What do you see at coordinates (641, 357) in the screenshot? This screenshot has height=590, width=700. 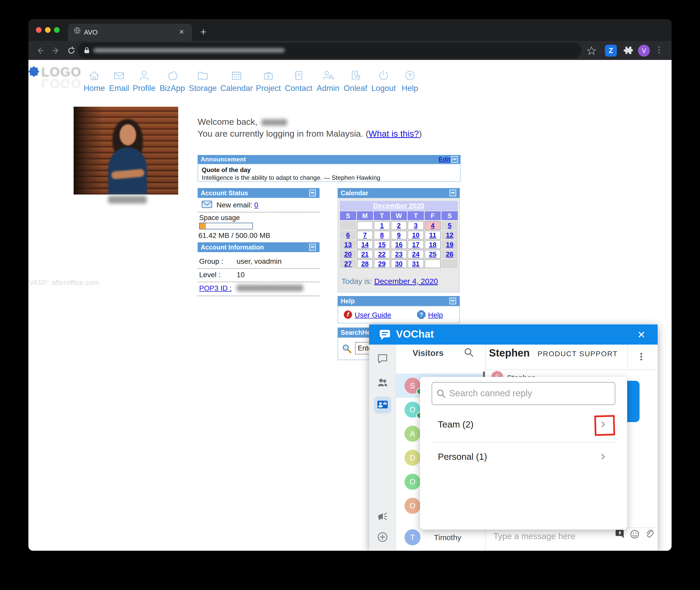 I see `chat-menu-icon` at bounding box center [641, 357].